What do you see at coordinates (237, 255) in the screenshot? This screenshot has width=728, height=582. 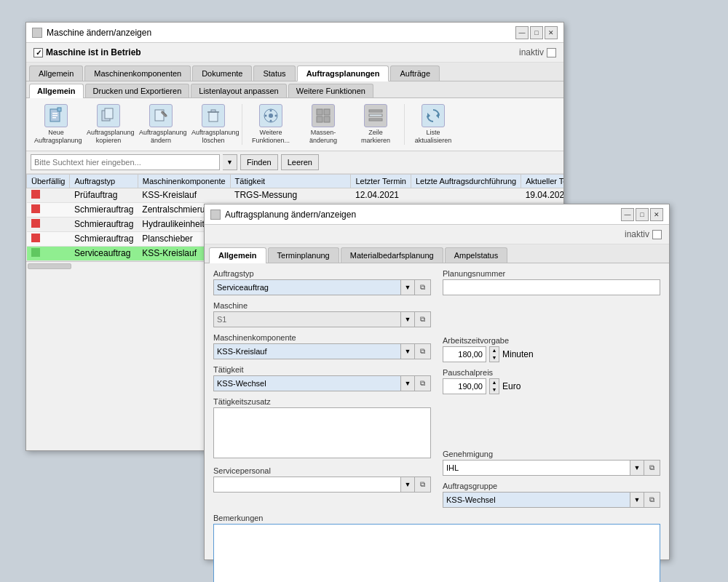 I see `dialog-tab-allgemein: Allgemein` at bounding box center [237, 255].